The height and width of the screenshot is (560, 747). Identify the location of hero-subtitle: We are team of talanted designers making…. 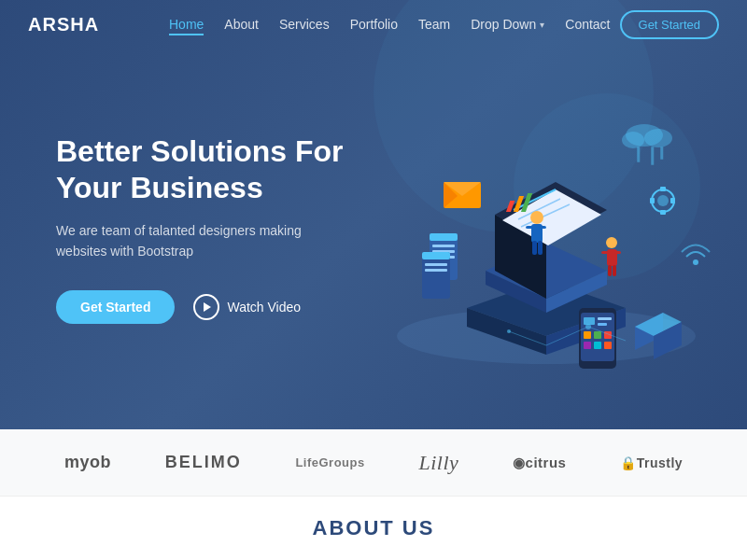
(187, 241).